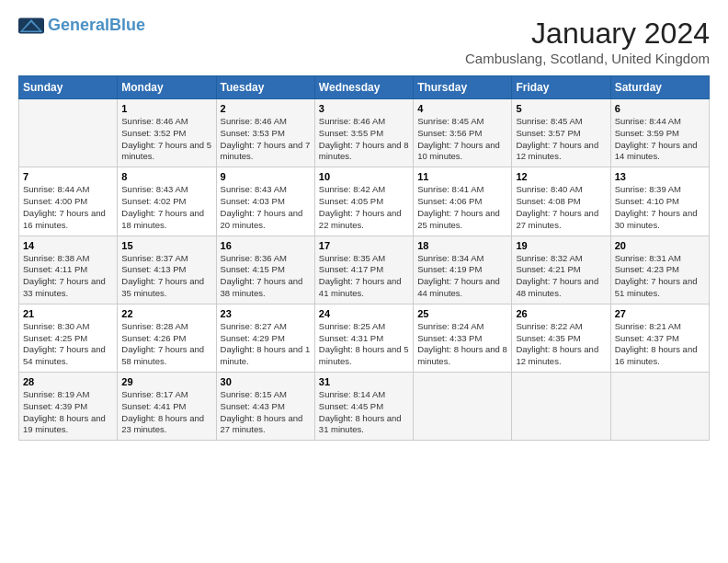 This screenshot has height=563, width=728. Describe the element at coordinates (166, 246) in the screenshot. I see `day-number: 15` at that location.